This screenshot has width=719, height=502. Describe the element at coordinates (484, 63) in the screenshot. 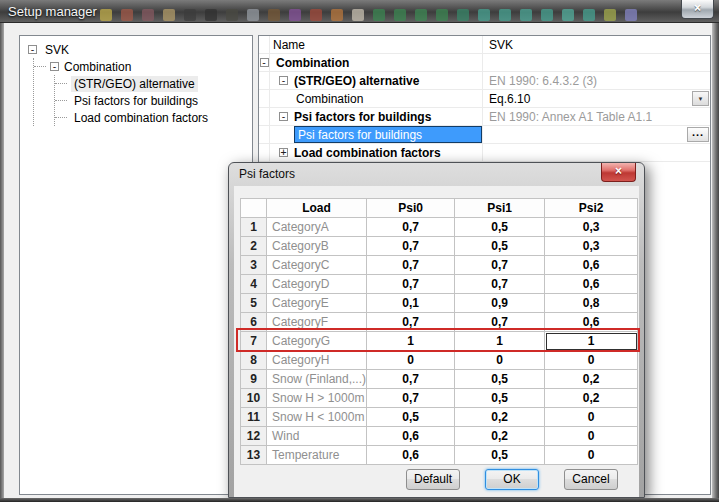

I see `property-row: -Combination` at that location.